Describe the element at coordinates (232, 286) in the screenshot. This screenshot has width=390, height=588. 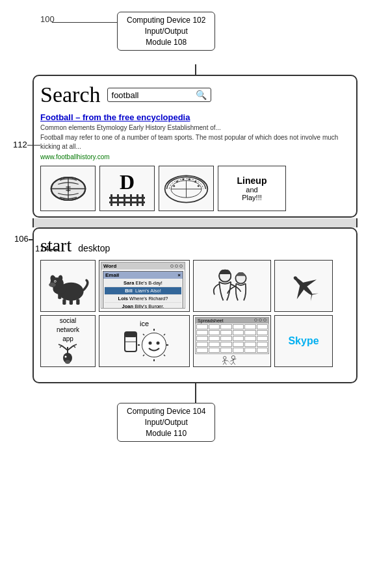
I see `people-cell` at that location.